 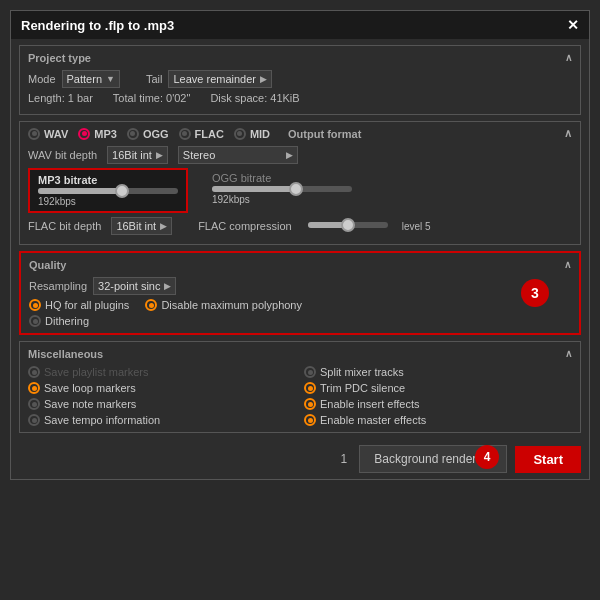 I want to click on resampling-select: 32-point sinc ▶, so click(x=134, y=286).